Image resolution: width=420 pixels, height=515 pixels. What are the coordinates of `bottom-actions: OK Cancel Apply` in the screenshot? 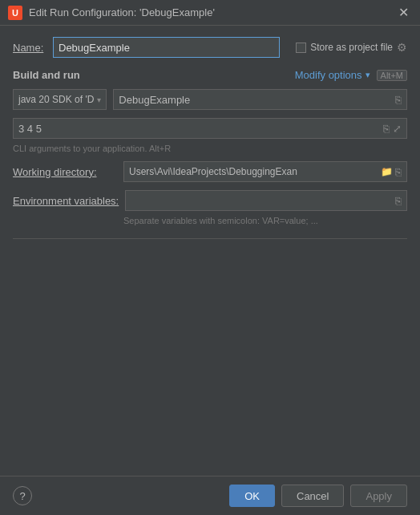 It's located at (318, 496).